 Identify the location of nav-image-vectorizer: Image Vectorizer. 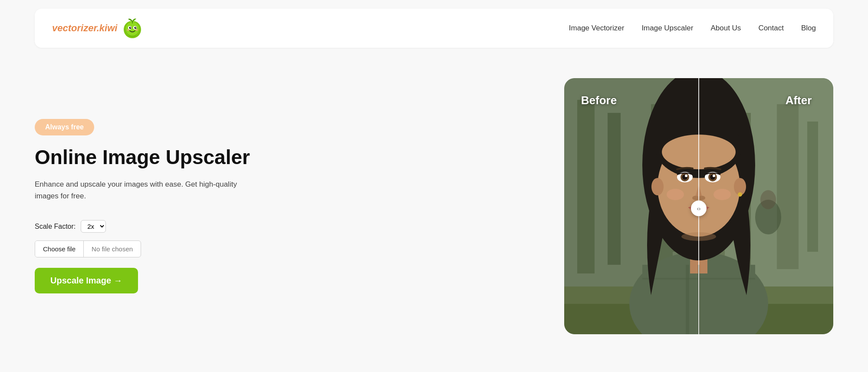
(597, 28).